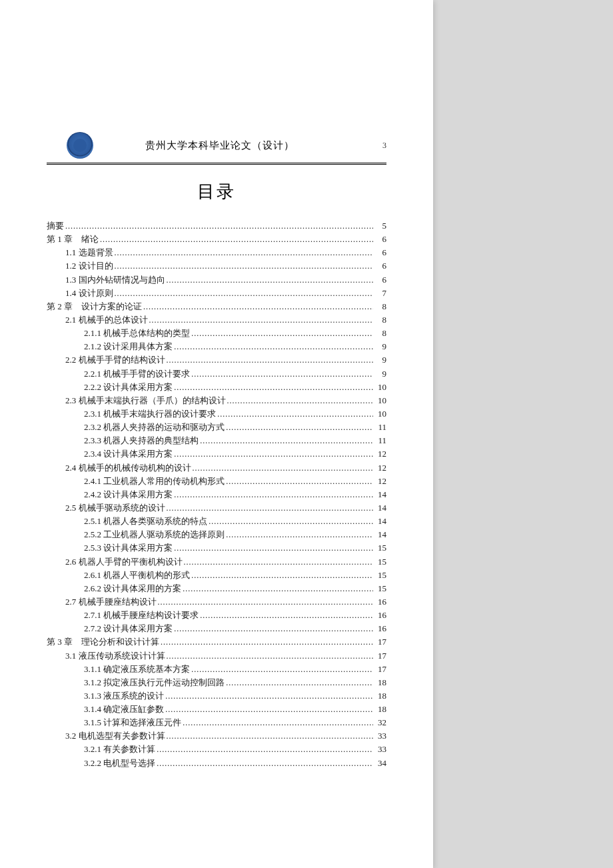 This screenshot has height=868, width=613. What do you see at coordinates (137, 374) in the screenshot?
I see `toc-entry-label: 2.2.1 机械手手臂的设计要求` at bounding box center [137, 374].